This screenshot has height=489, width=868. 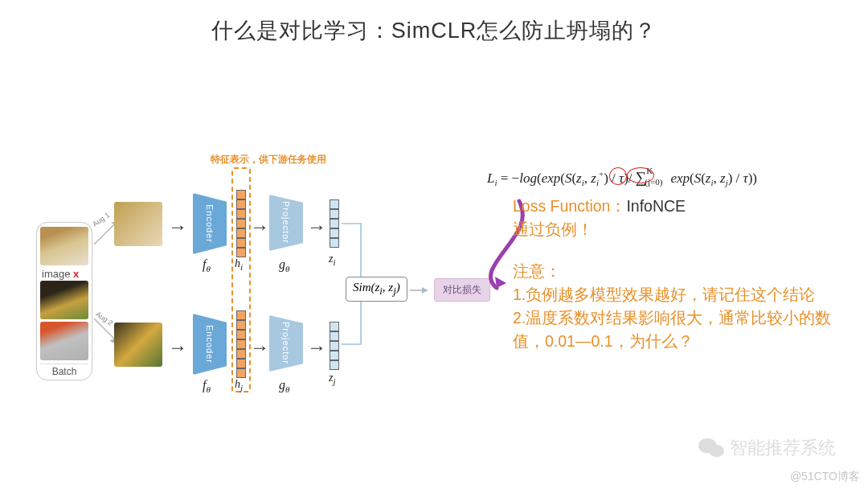 What do you see at coordinates (239, 265) in the screenshot?
I see `h-i-label: hi` at bounding box center [239, 265].